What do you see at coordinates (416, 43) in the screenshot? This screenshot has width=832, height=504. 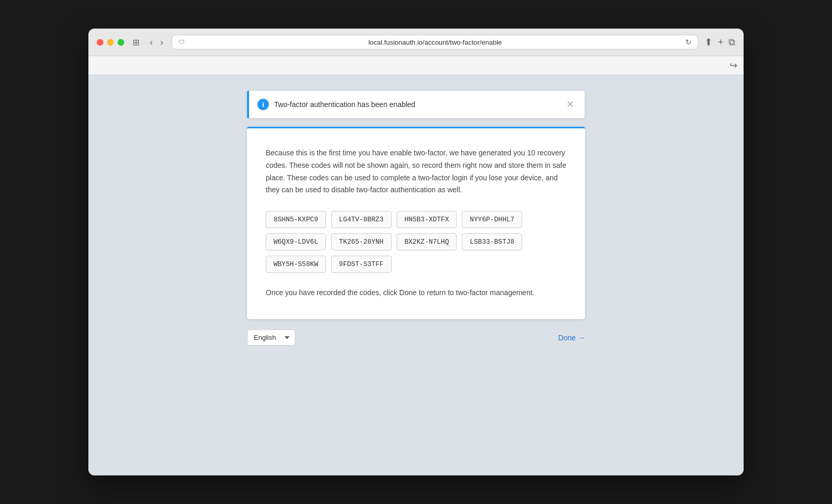 I see `browser-chrome: ⊞ ‹ › 🛡 local.fusionauth.io/account/two-…` at bounding box center [416, 43].